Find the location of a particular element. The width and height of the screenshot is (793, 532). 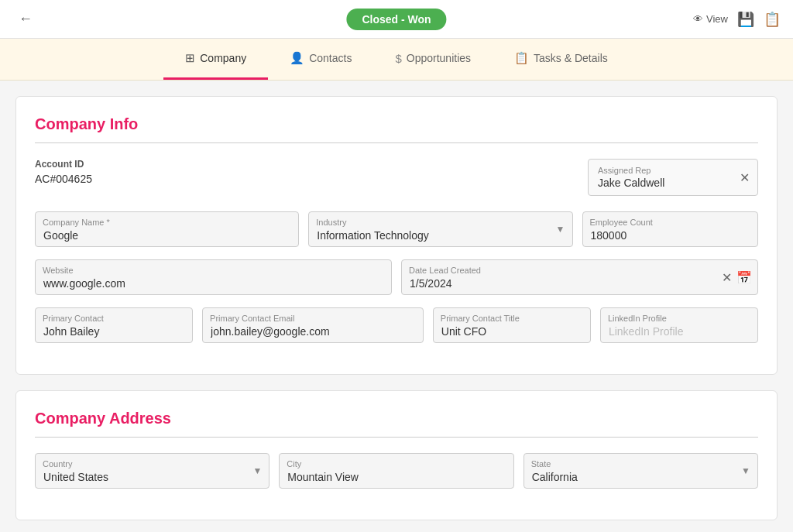

date-lead-created-input is located at coordinates (579, 277).